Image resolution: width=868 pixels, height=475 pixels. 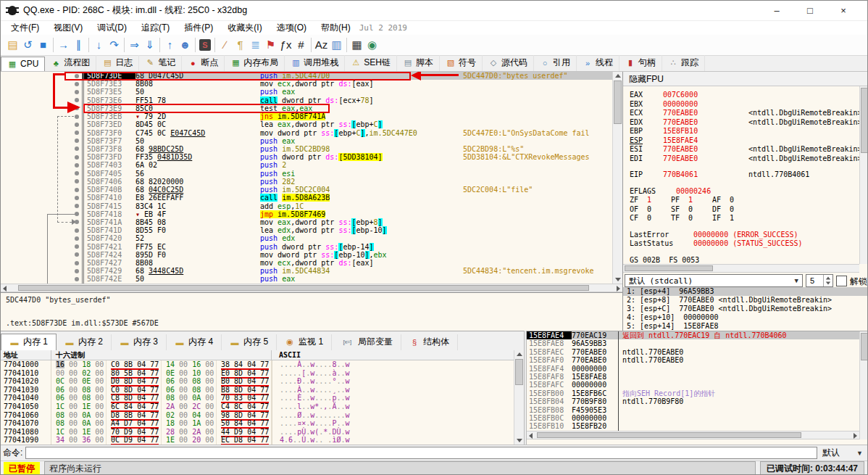 What do you see at coordinates (362, 231) in the screenshot?
I see `instruction-cell: lea edx,dword ptr ss:[ebp-10]` at bounding box center [362, 231].